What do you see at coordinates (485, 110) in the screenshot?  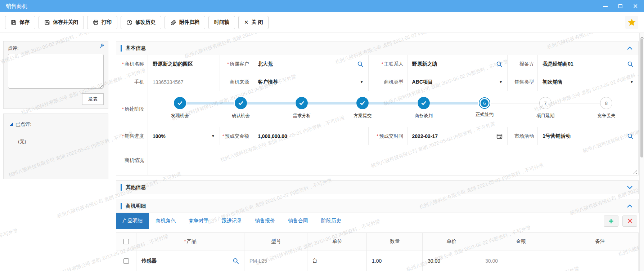 I see `stage-step-6: 6正式签约` at bounding box center [485, 110].